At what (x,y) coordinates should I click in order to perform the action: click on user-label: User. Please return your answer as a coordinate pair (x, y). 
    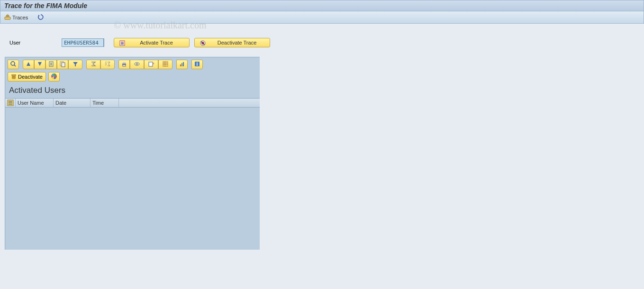
    Looking at the image, I should click on (33, 43).